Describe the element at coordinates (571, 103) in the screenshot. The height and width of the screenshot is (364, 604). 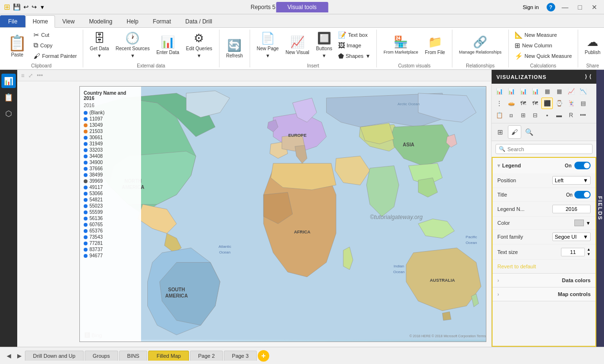
I see `viz-card: 🃏` at that location.